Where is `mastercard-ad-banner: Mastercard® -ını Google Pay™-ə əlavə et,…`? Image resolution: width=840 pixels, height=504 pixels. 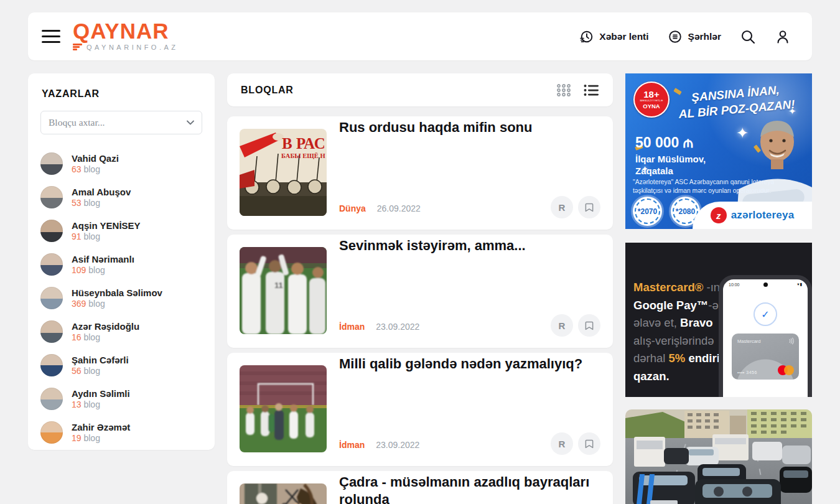
mastercard-ad-banner: Mastercard® -ını Google Pay™-ə əlavə et,… is located at coordinates (719, 320).